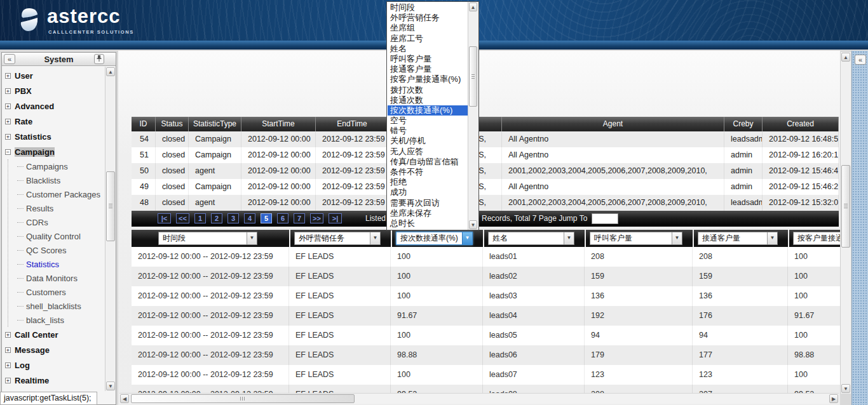  I want to click on dropdown-item: 条件不符, so click(428, 172).